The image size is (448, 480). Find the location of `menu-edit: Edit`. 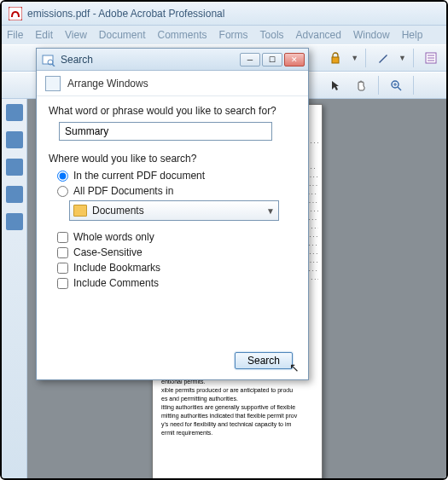

menu-edit: Edit is located at coordinates (44, 35).